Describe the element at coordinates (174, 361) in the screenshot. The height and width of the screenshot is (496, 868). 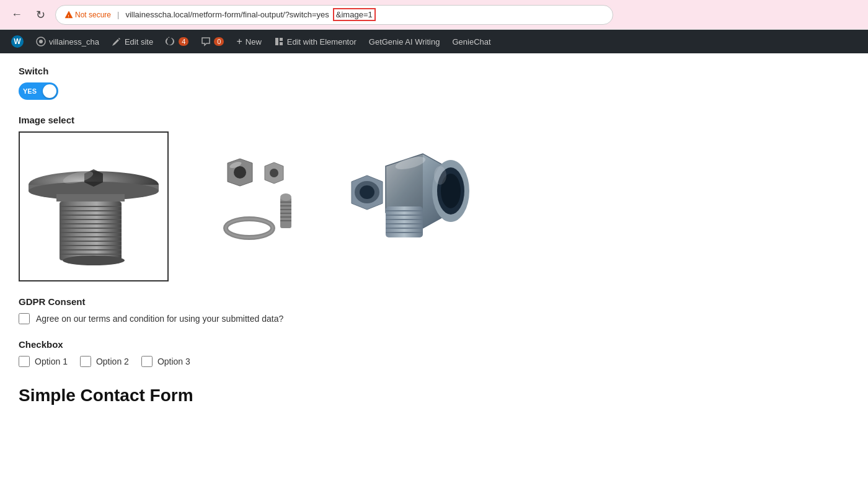
I see `option-3-text: Option 3` at that location.